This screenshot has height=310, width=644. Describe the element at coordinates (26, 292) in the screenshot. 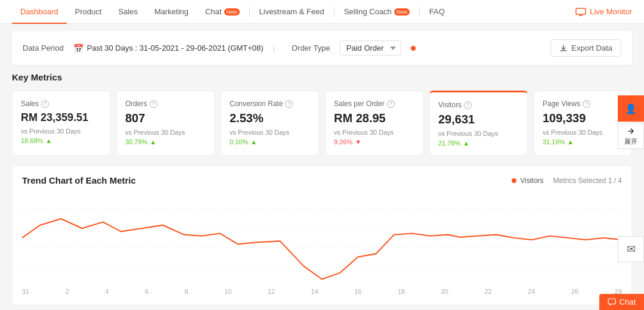

I see `x-label-0: 31` at that location.